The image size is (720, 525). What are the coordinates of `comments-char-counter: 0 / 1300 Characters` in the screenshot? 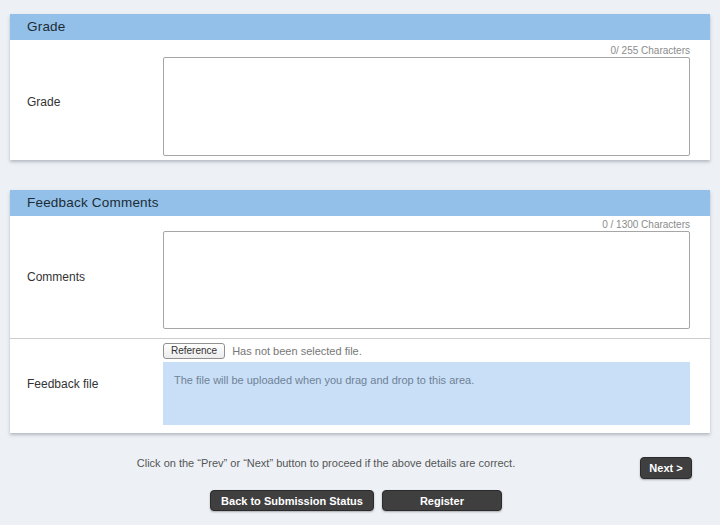 It's located at (646, 224).